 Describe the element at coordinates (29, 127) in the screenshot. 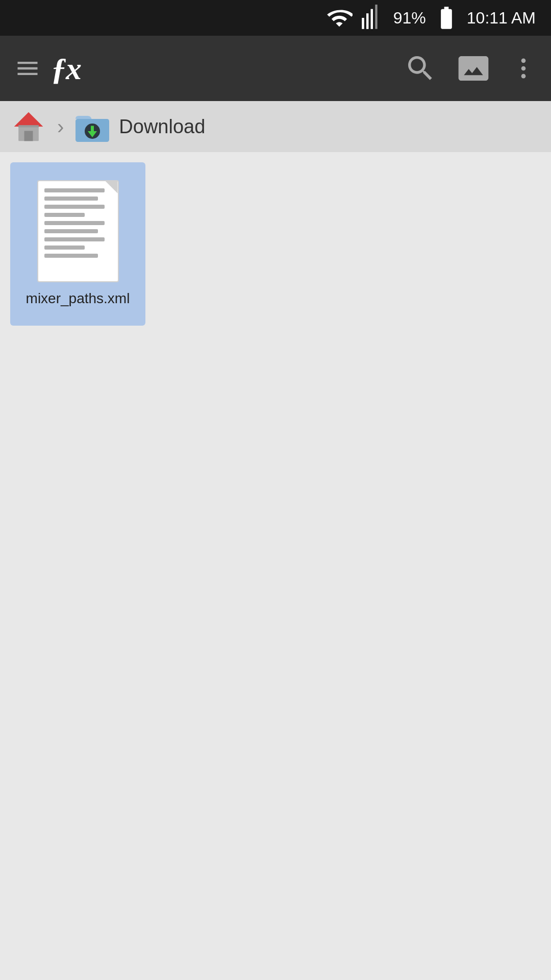

I see `home-breadcrumb` at that location.